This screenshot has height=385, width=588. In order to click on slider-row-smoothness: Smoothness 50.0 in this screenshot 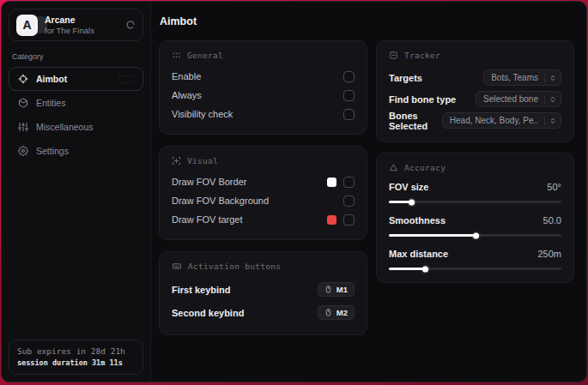, I will do `click(476, 225)`.